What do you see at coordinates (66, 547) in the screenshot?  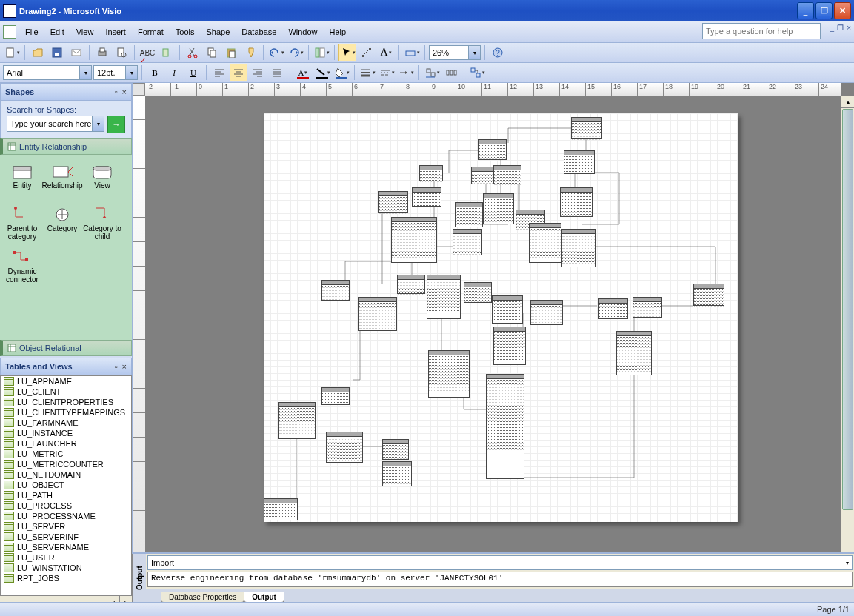 I see `table-item: LU_SERVERNAME` at bounding box center [66, 547].